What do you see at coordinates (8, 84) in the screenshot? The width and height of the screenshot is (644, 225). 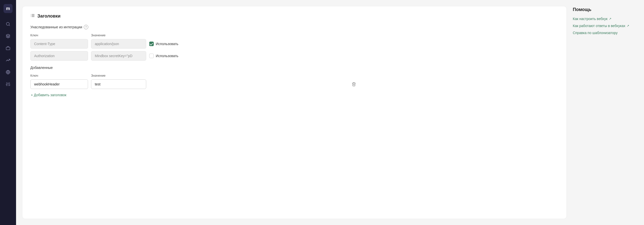 I see `sidebar-icon-sliders` at bounding box center [8, 84].